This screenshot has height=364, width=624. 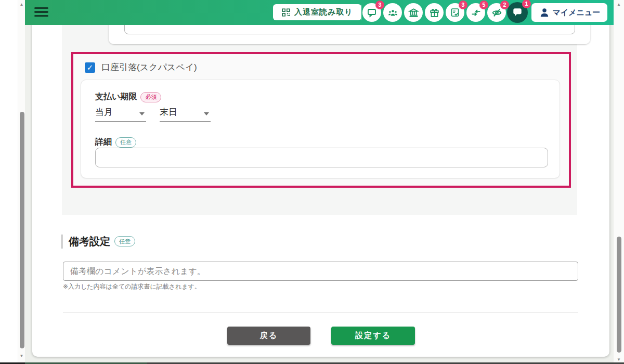 What do you see at coordinates (320, 312) in the screenshot?
I see `section-divider` at bounding box center [320, 312].